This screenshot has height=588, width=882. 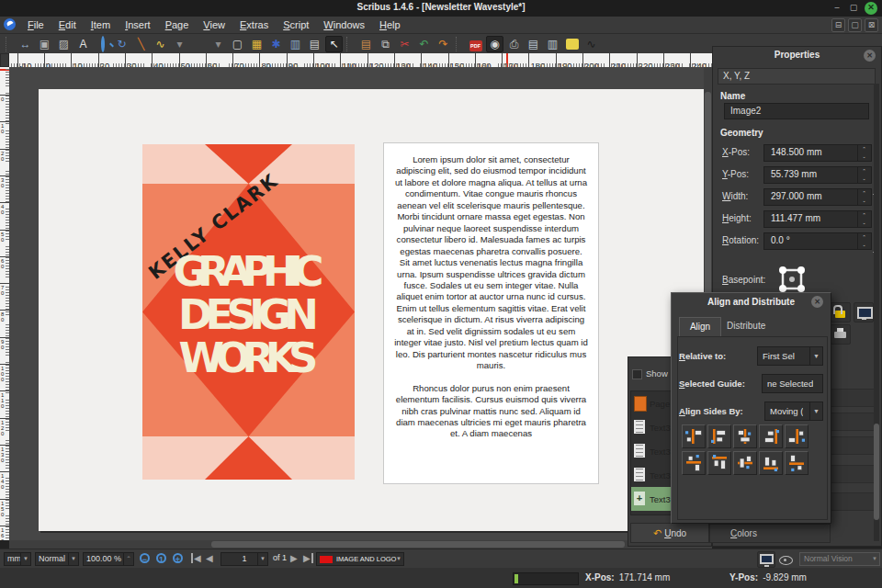 What do you see at coordinates (794, 412) in the screenshot?
I see `align-sides-by-dropdown: Moving (▼` at bounding box center [794, 412].